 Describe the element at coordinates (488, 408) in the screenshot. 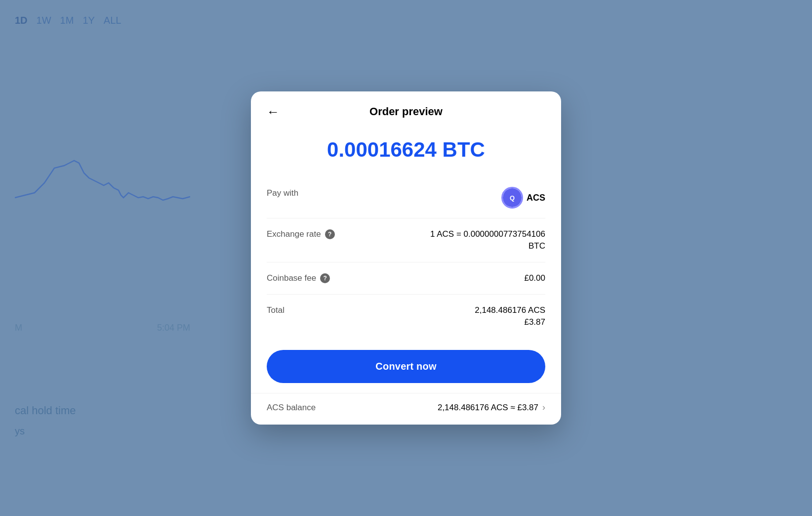

I see `balance-amount: 2,148.486176 ACS ≈ £3.87` at that location.